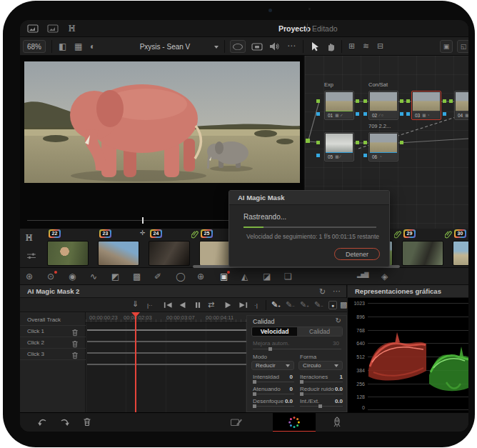  Describe the element at coordinates (356, 237) in the screenshot. I see `time-remaining: 00:01:15 restante` at that location.